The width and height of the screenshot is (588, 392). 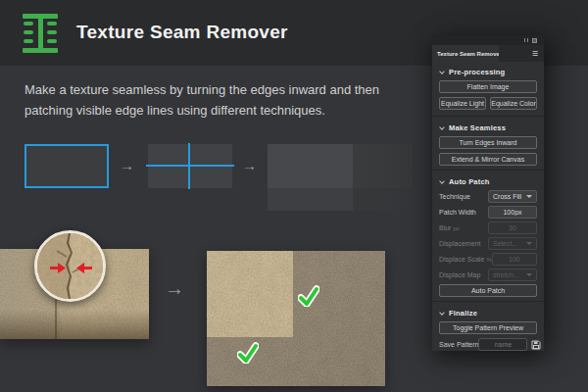 I want to click on panel-title-strip, so click(x=488, y=40).